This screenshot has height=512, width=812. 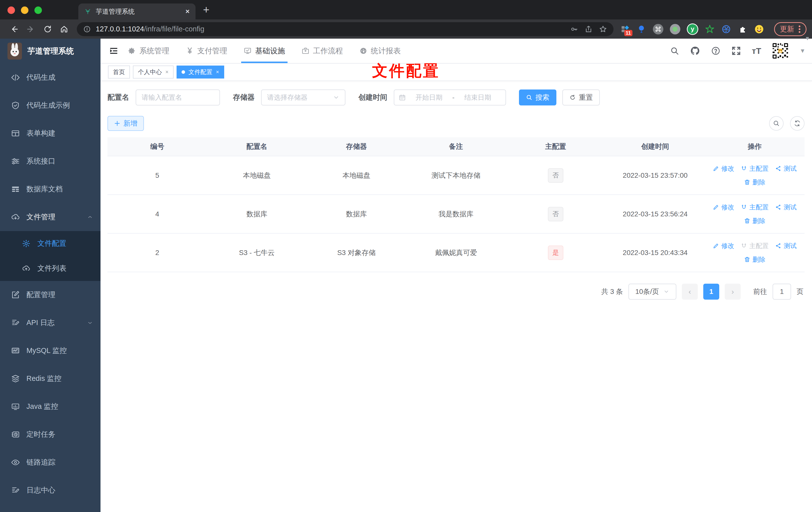 What do you see at coordinates (16, 133) in the screenshot?
I see `form-grid-icon` at bounding box center [16, 133].